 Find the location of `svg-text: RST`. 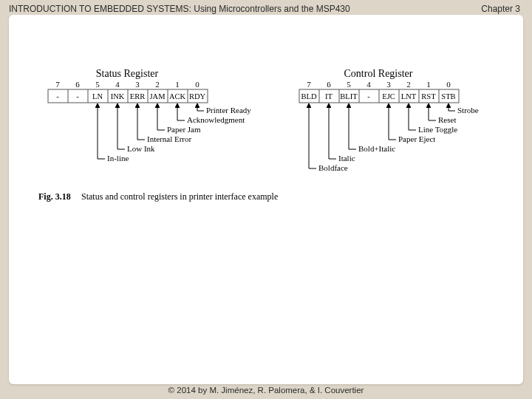

svg-text: RST is located at coordinates (429, 96).